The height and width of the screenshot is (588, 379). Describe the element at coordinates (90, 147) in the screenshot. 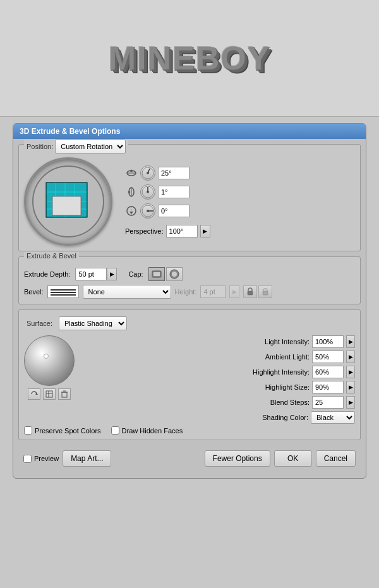

I see `position-select: Custom Rotation Off-Axis Front Off-Axis …` at that location.